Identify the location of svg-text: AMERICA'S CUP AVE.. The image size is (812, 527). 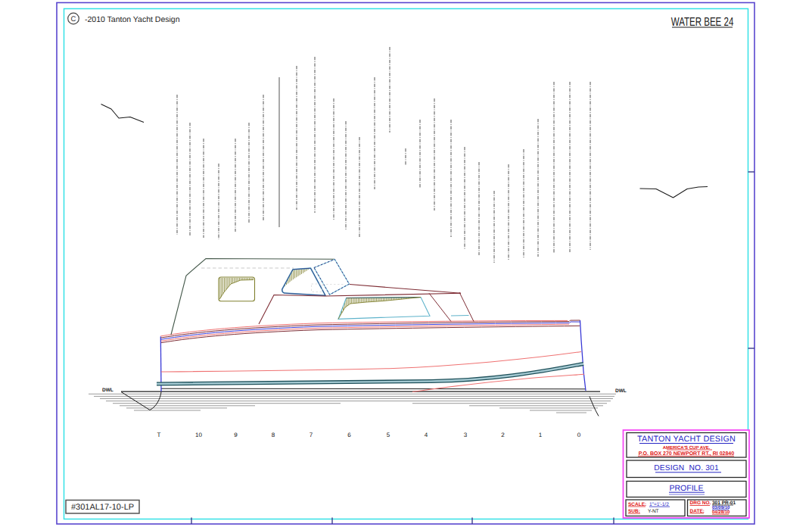
(687, 448).